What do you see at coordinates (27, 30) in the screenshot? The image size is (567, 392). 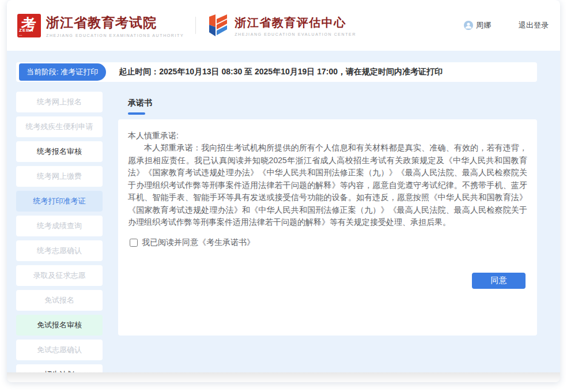 I see `zeea-abbr: ZEEA` at bounding box center [27, 30].